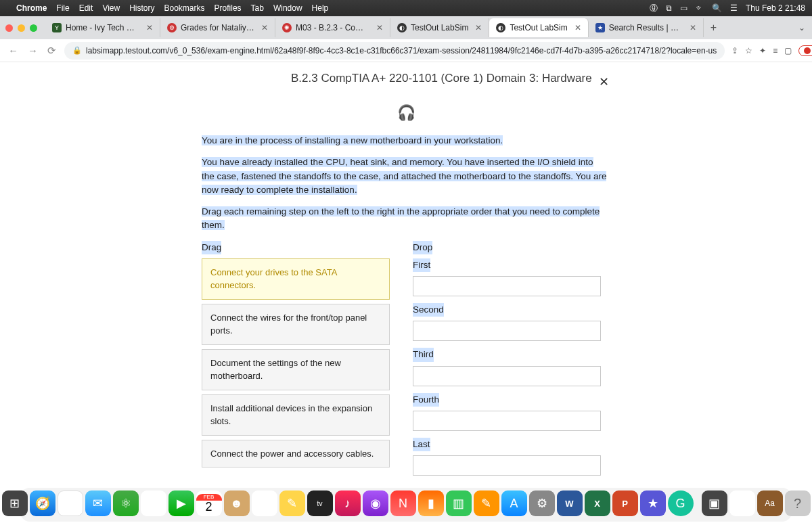 The image size is (812, 525). What do you see at coordinates (9, 28) in the screenshot?
I see `window-close-icon` at bounding box center [9, 28].